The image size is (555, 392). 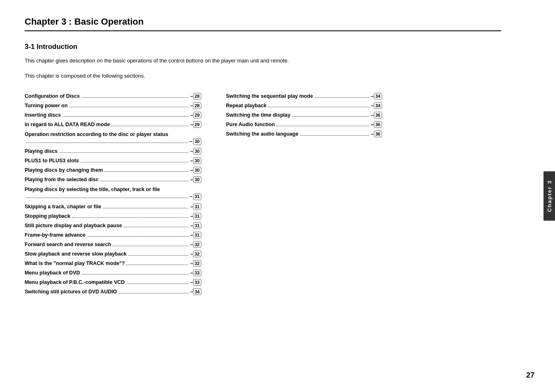 I want to click on toc-label: Menu playback of P.B.C.-compatible VCD, so click(x=75, y=282).